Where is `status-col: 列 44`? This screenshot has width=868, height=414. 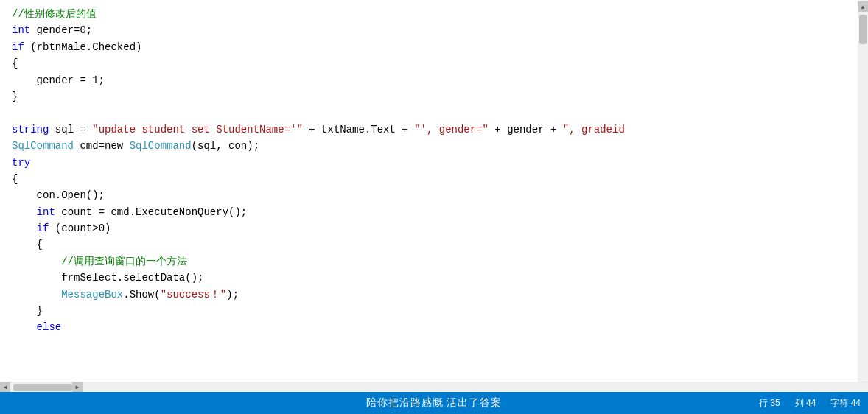 status-col: 列 44 is located at coordinates (806, 404).